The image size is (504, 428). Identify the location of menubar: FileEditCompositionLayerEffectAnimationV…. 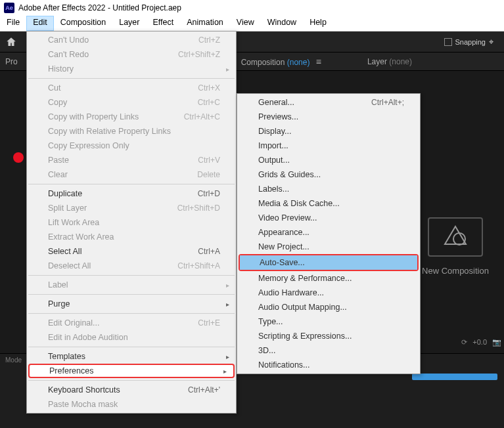
(252, 24).